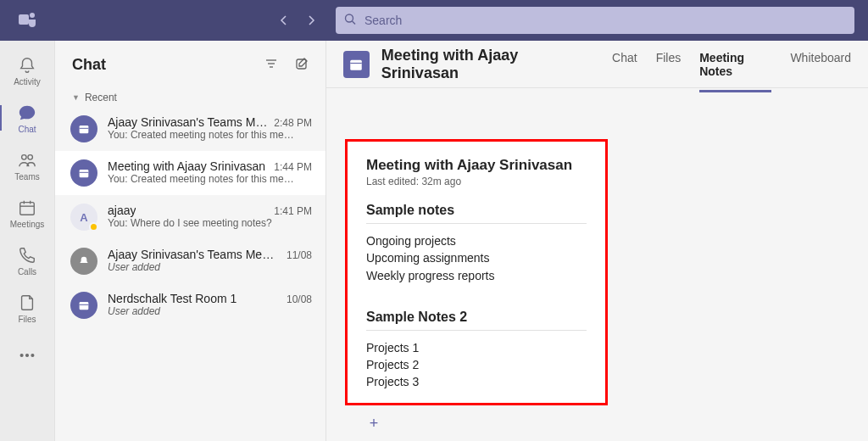 This screenshot has height=441, width=868. Describe the element at coordinates (93, 227) in the screenshot. I see `presence-away-icon` at that location.